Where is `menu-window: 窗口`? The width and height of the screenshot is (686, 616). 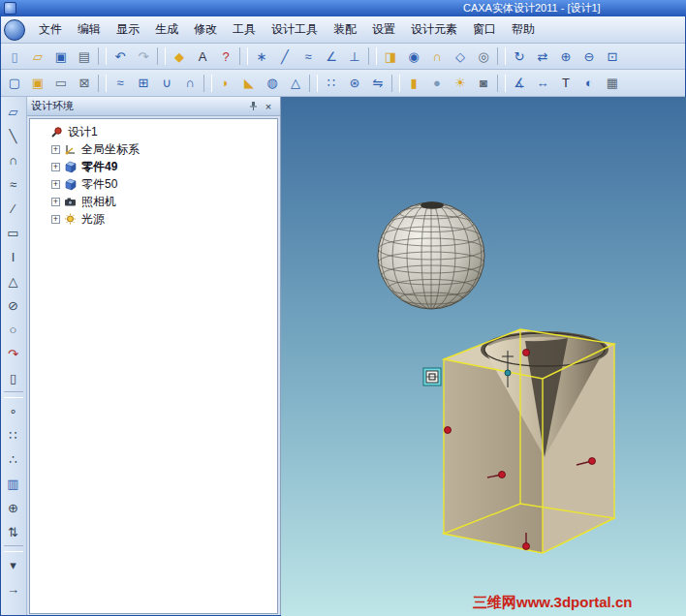 menu-window: 窗口 is located at coordinates (484, 29).